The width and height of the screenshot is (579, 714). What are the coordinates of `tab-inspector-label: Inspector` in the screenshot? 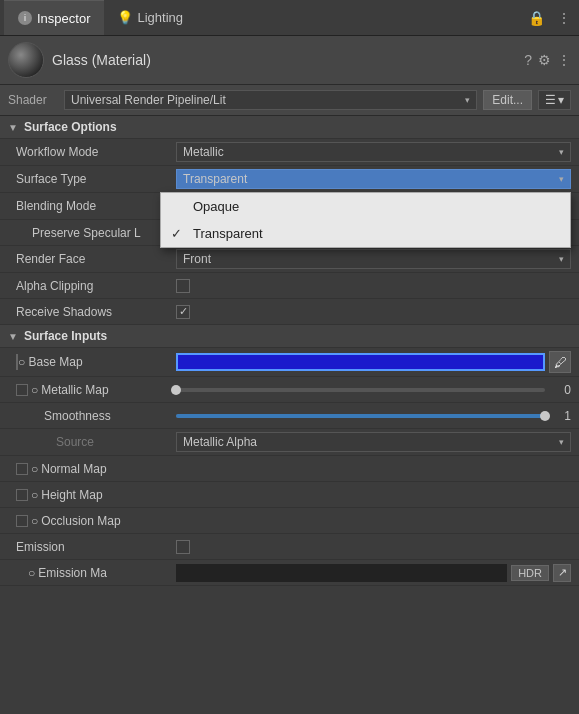 It's located at (64, 18).